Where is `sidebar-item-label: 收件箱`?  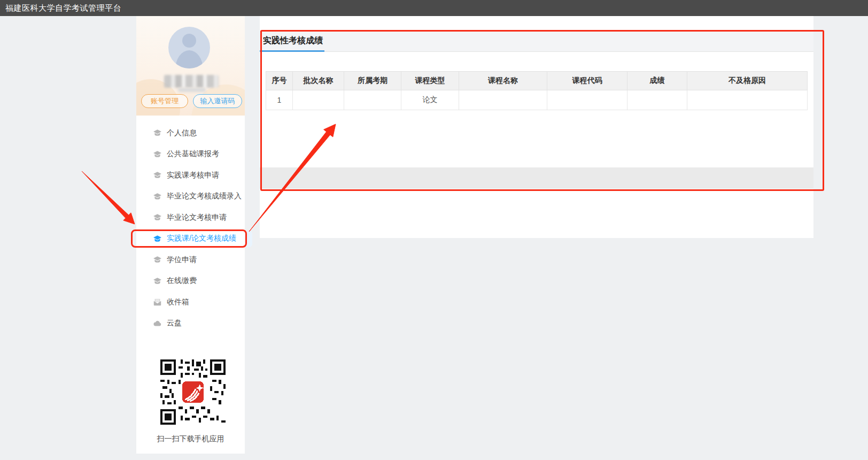 sidebar-item-label: 收件箱 is located at coordinates (178, 302).